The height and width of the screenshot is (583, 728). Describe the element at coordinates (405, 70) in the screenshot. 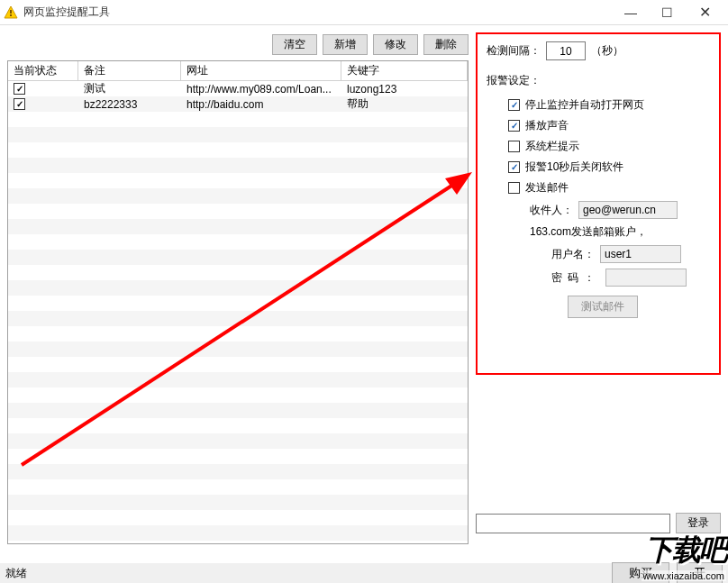

I see `header-keyword: 关键字` at that location.